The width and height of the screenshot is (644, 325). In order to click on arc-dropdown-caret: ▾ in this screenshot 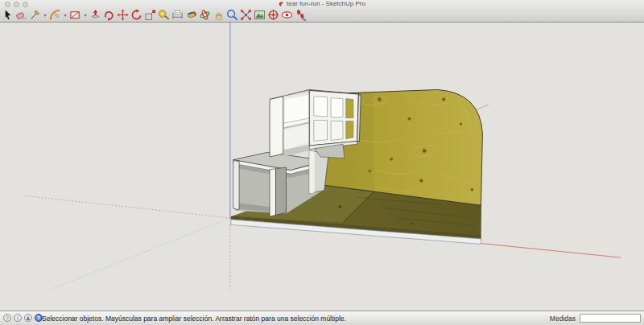, I will do `click(65, 14)`.